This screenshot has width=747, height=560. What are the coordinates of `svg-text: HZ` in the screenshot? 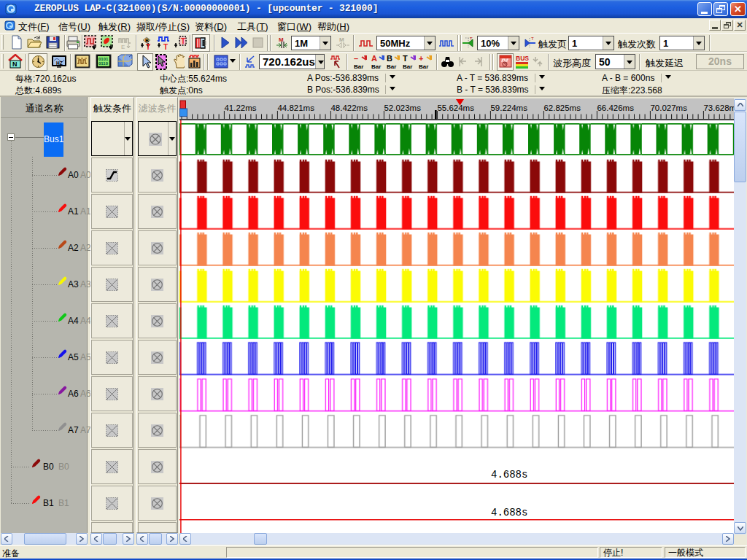 It's located at (60, 63).